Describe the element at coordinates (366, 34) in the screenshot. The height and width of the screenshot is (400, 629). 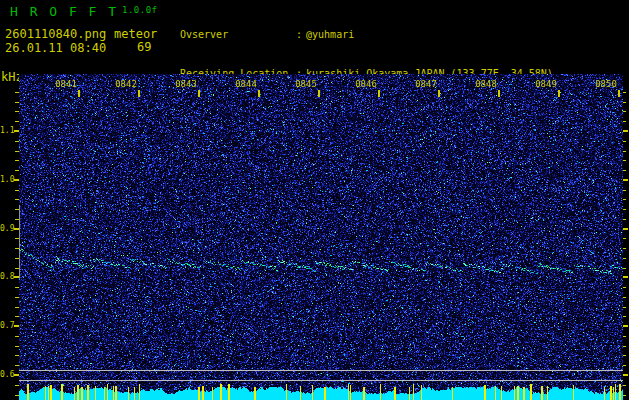
I see `info-line-observer: Ovserver:@yuhmari` at that location.